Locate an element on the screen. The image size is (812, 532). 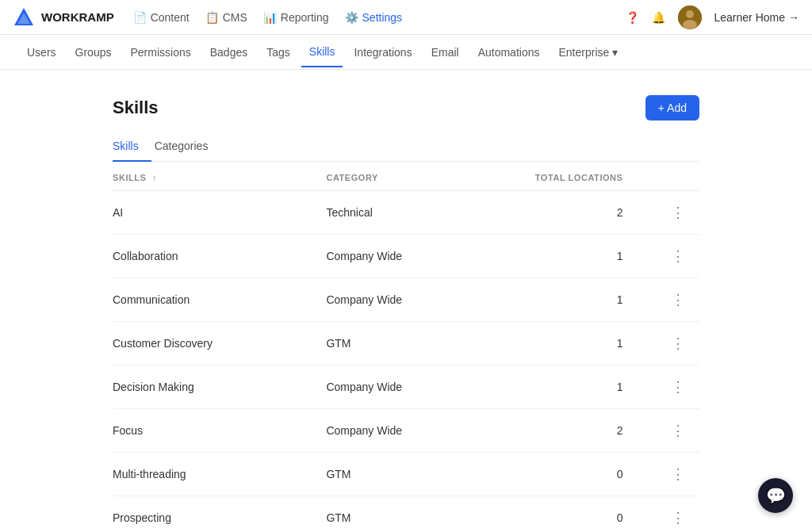
table-row: Decision Making Company Wide 1 ⋮ is located at coordinates (406, 387).